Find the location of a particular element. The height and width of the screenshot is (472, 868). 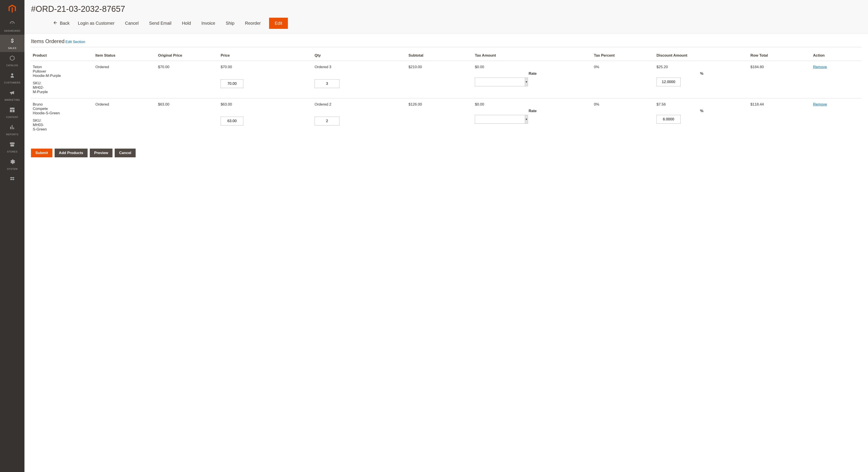

th-row-total: Row Total is located at coordinates (780, 56).